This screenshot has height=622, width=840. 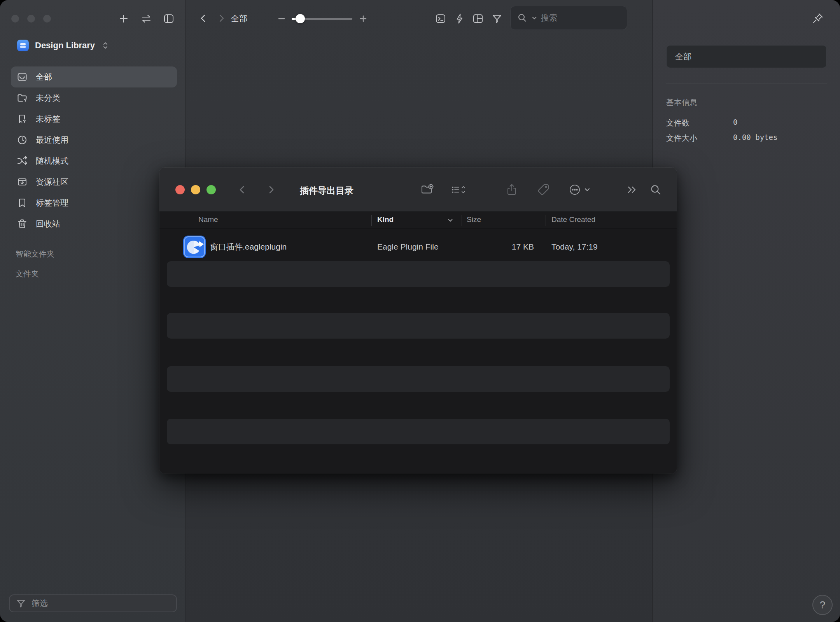 I want to click on sidebar-item-trash: 回收站, so click(x=94, y=224).